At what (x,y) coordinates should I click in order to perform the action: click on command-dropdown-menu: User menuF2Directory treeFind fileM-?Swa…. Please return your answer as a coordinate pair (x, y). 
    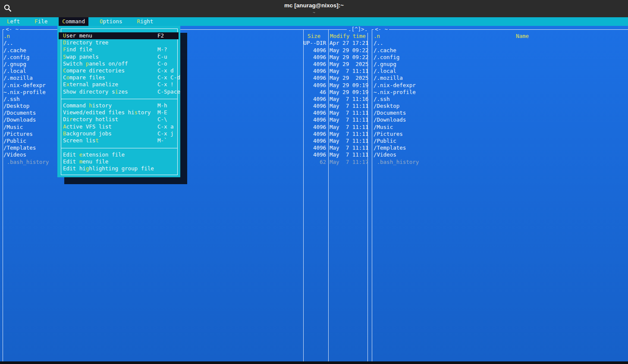
    Looking at the image, I should click on (119, 102).